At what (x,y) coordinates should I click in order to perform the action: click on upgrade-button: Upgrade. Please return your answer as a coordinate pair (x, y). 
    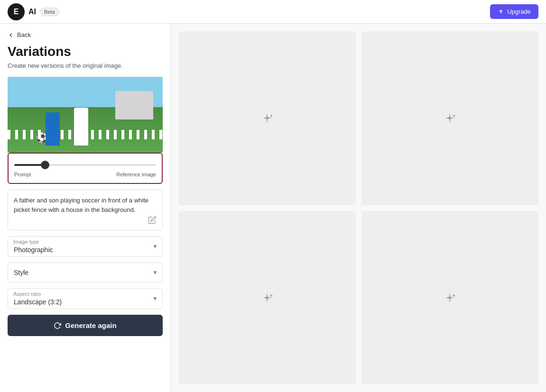
    Looking at the image, I should click on (514, 11).